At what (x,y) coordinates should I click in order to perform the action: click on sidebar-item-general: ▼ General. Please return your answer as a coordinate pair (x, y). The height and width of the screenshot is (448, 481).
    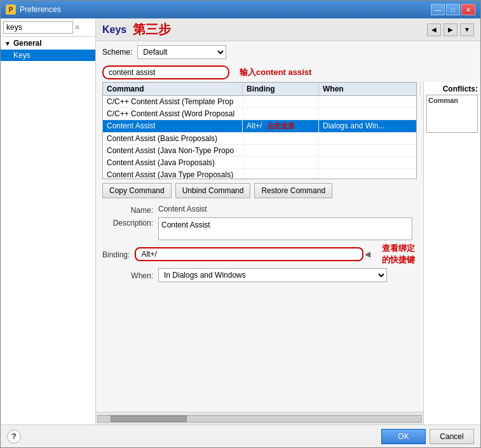
    Looking at the image, I should click on (48, 43).